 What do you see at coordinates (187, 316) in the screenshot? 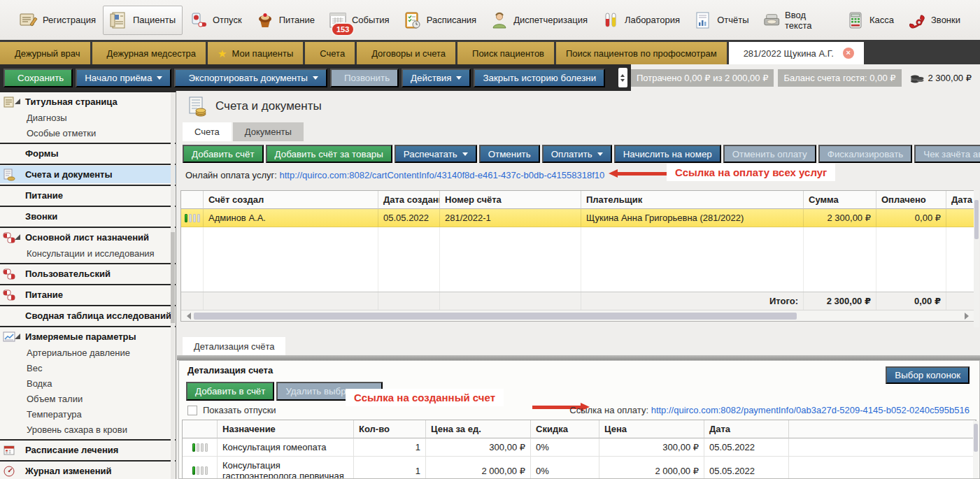
I see `scroll-left-icon` at bounding box center [187, 316].